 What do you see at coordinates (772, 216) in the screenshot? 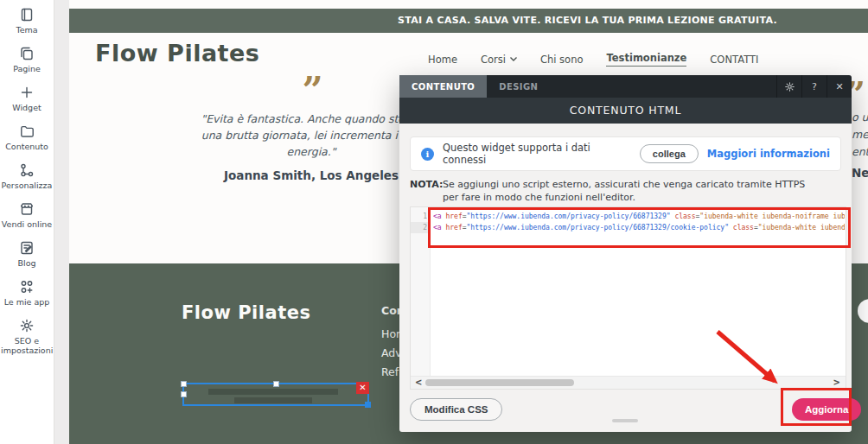
I see `code-token: "iubenda-white iubenda-noiframe iubend` at bounding box center [772, 216].